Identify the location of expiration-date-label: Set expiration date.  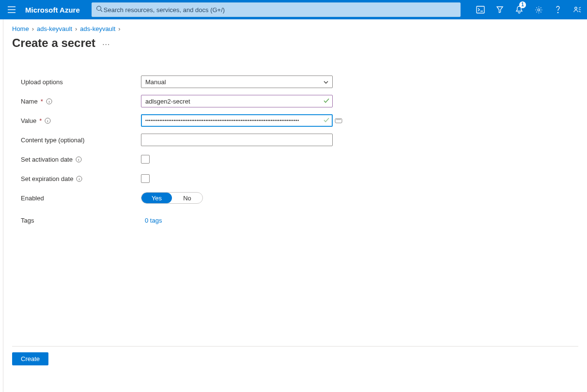
(47, 179).